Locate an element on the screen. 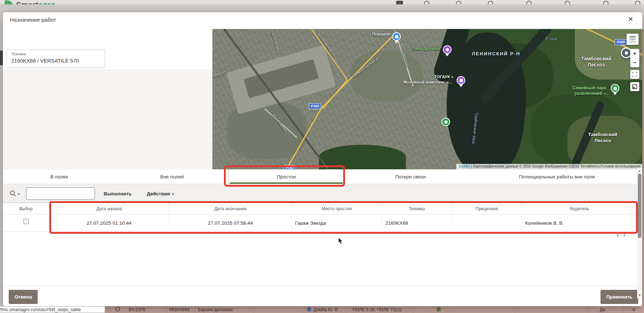 This screenshot has height=313, width=644. cancel-button: Отмена is located at coordinates (23, 297).